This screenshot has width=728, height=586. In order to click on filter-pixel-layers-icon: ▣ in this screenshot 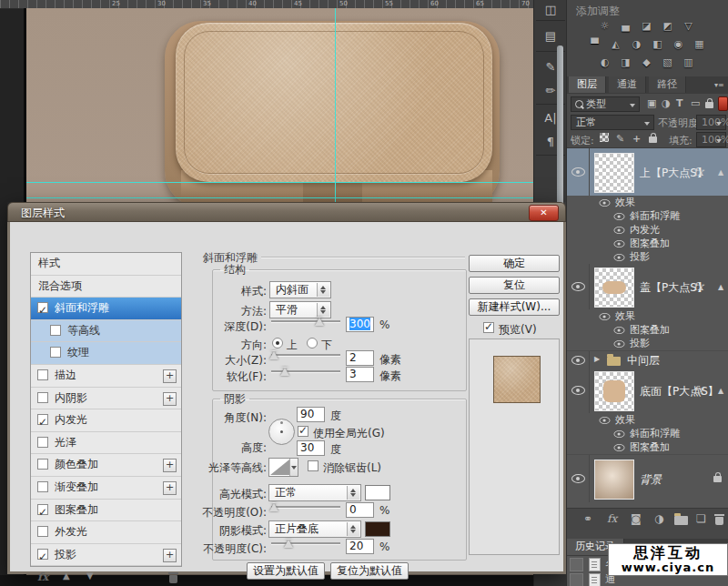, I will do `click(652, 104)`.